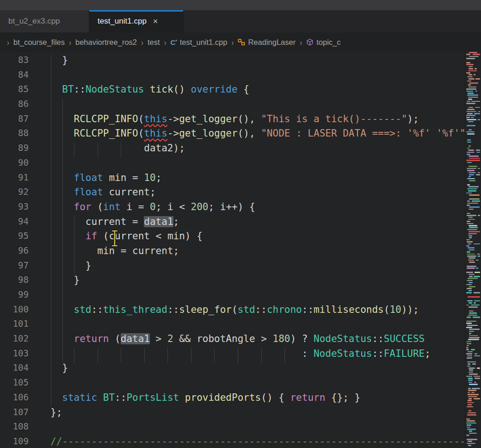  Describe the element at coordinates (240, 21) in the screenshot. I see `editor-tab-bar: bt_u2_ex3.cpptest_unit1.cpp×` at that location.